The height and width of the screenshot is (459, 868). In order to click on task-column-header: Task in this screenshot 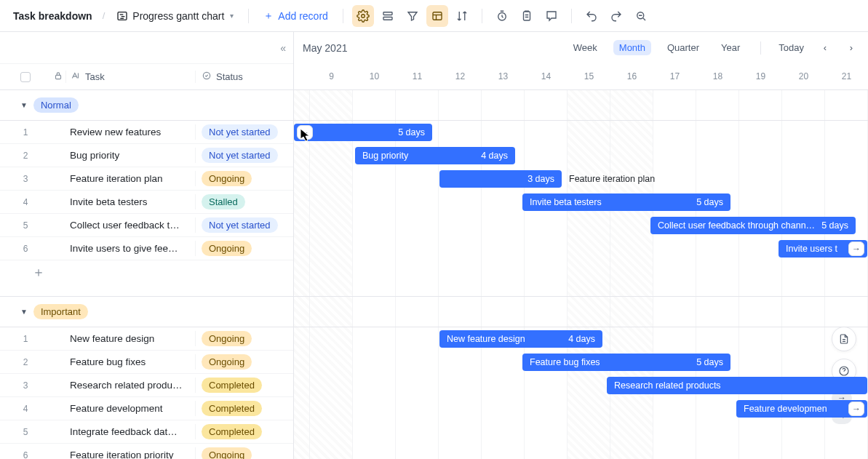, I will do `click(130, 77)`.